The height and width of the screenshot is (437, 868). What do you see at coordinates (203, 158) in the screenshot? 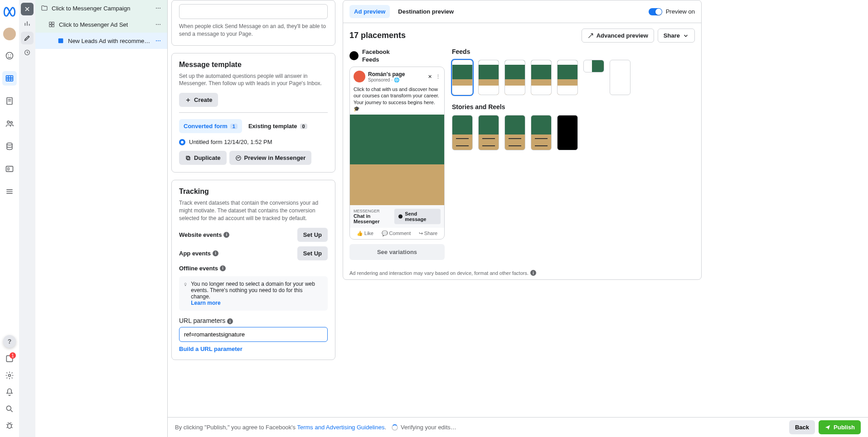
I see `duplicate-button: Duplicate` at bounding box center [203, 158].